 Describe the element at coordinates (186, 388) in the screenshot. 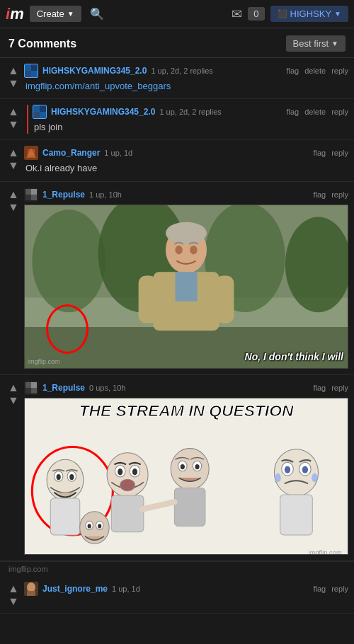

I see `comment-meta: 1_Repulse 0 ups, 10h flag reply` at that location.